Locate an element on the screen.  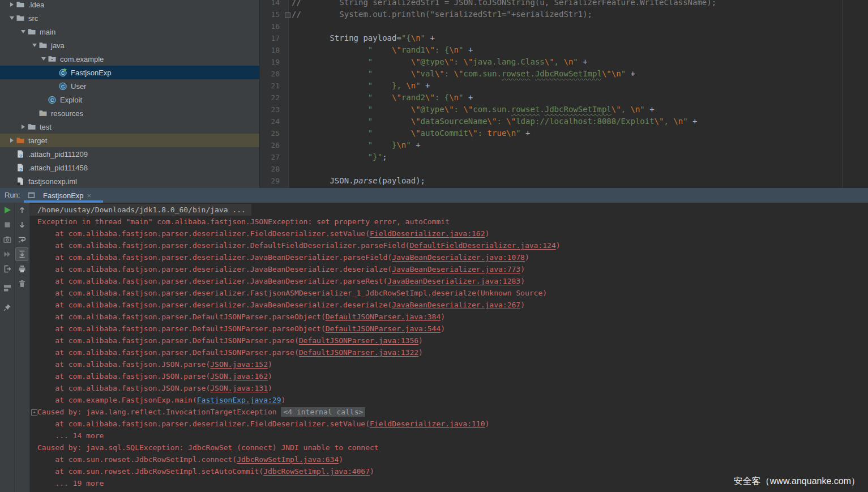
editor-line: 15// System.out.println("serializedStr1=… is located at coordinates (564, 15).